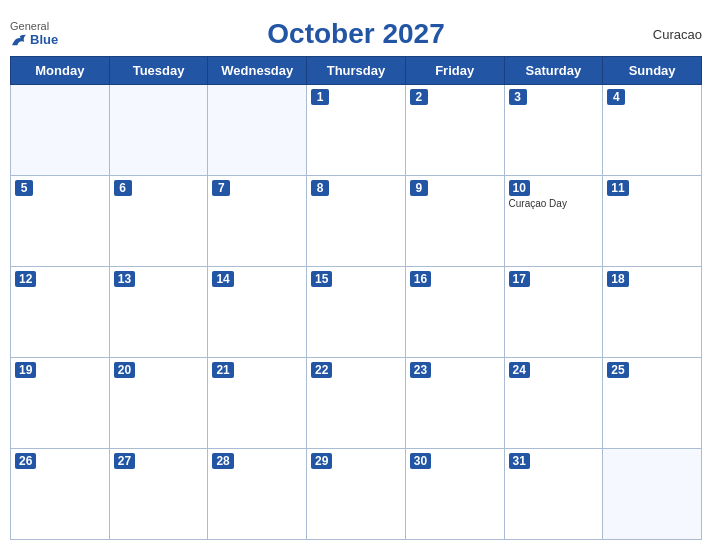 The height and width of the screenshot is (550, 712). Describe the element at coordinates (356, 494) in the screenshot. I see `calendar-cell: 29` at that location.